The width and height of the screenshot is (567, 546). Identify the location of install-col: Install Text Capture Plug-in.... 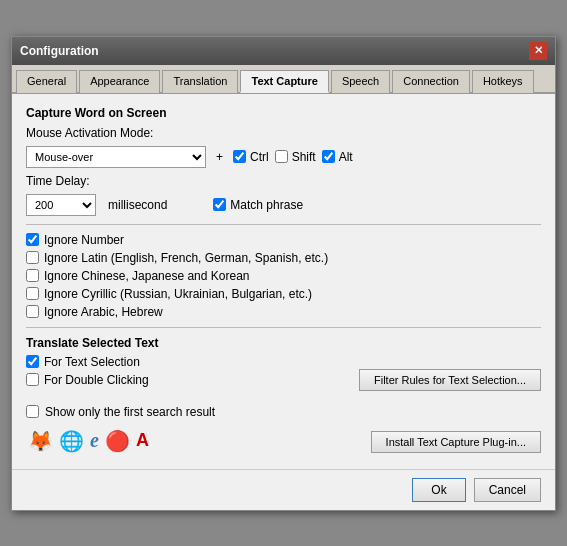
(456, 442).